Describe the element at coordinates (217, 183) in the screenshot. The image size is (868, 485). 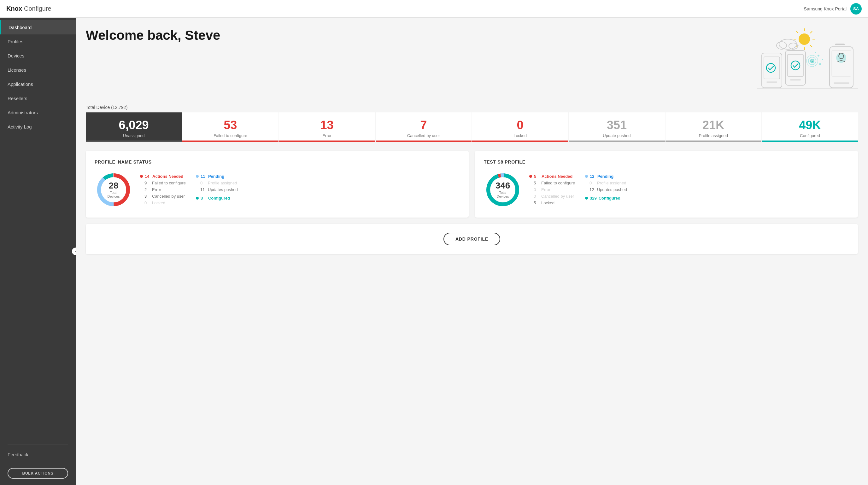
I see `legend-profile-assigned: 0 Profile assigned` at that location.